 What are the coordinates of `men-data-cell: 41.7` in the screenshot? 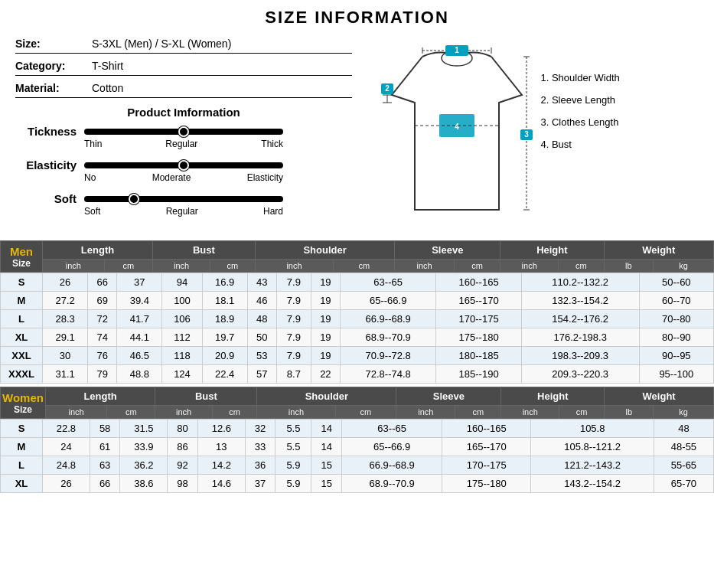 It's located at (139, 319).